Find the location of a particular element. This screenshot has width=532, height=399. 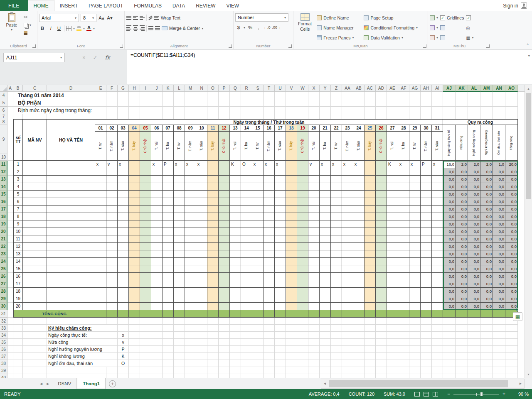

cell-day16-row15 is located at coordinates (269, 194).